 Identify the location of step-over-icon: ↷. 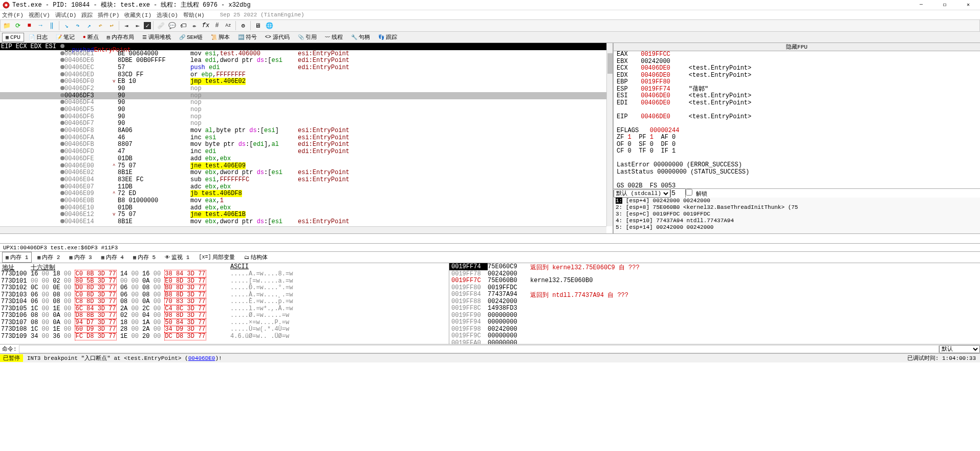
(78, 26).